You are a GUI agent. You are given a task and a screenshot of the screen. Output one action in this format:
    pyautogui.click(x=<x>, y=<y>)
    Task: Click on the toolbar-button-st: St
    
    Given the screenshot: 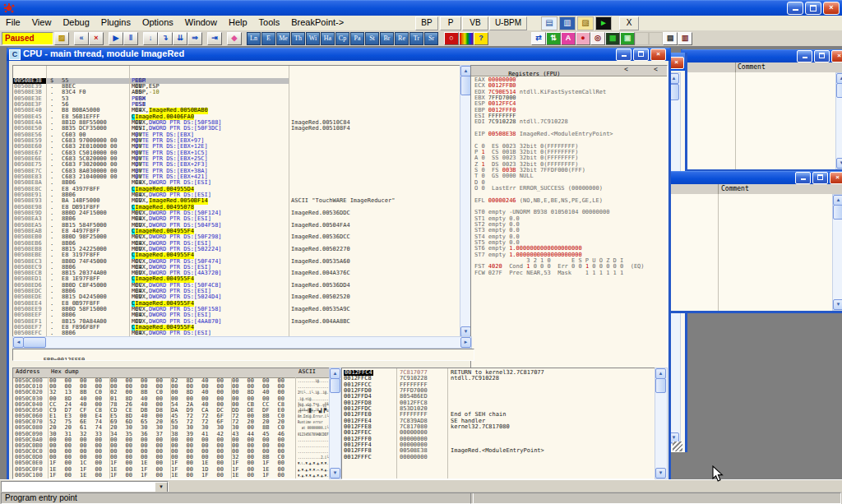 What is the action you would take?
    pyautogui.click(x=372, y=39)
    